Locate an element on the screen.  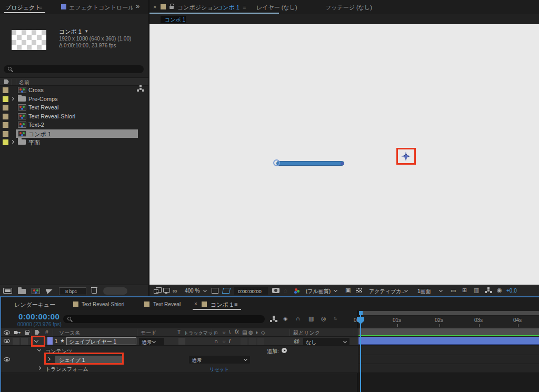
target-region-icon: ▣ is located at coordinates (348, 290).